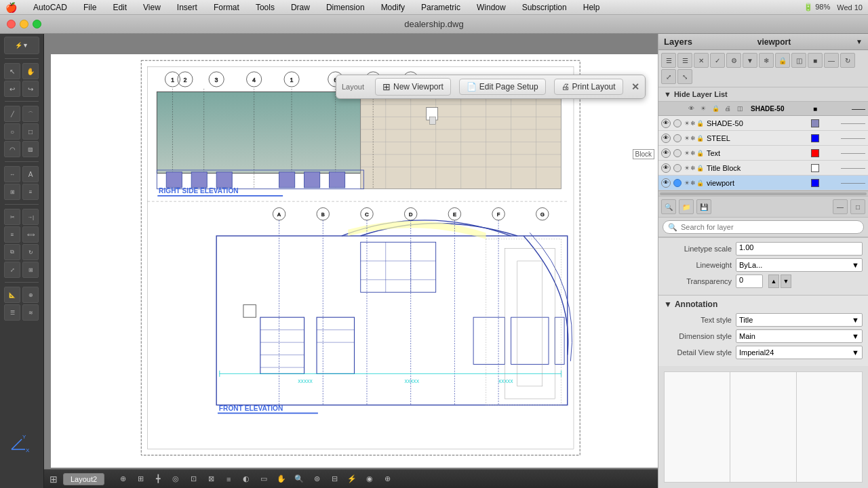 The image size is (868, 488). I want to click on layer-name-title-block: Title Block, so click(757, 168).